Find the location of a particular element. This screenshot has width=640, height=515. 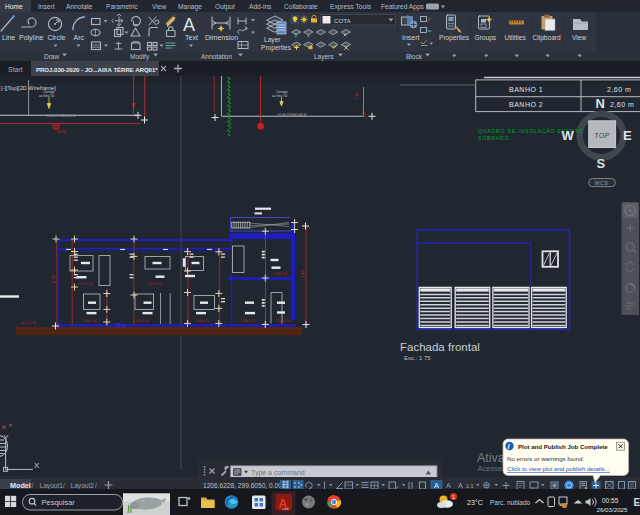

svg-text: Clipboard is located at coordinates (548, 38).